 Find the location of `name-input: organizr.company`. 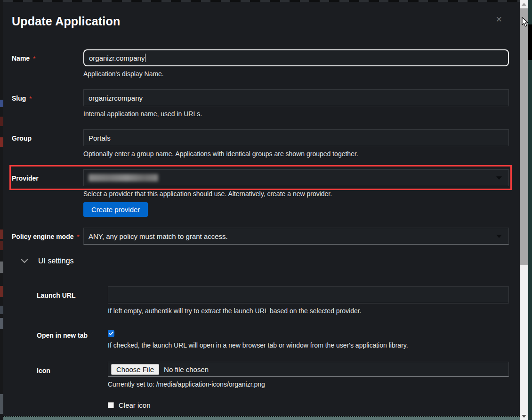

name-input: organizr.company is located at coordinates (296, 58).